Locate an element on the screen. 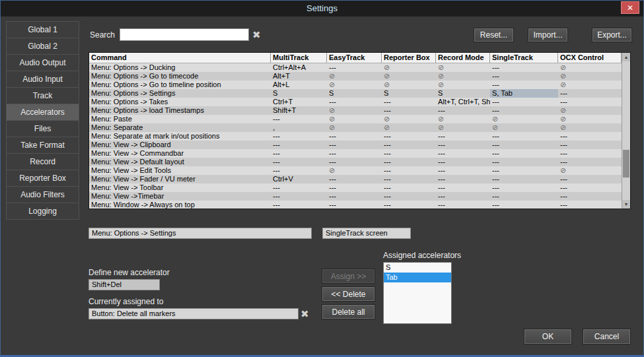 Image resolution: width=644 pixels, height=357 pixels. cell-command: Menu: View -> Edit Tools is located at coordinates (180, 170).